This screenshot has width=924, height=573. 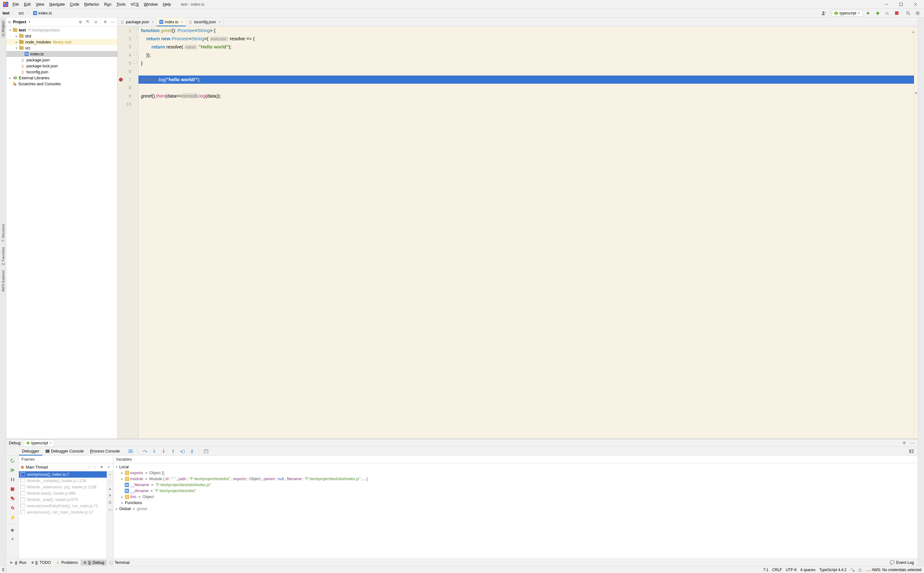 I want to click on tree-folder-dist: ▸ dist, so click(x=62, y=36).